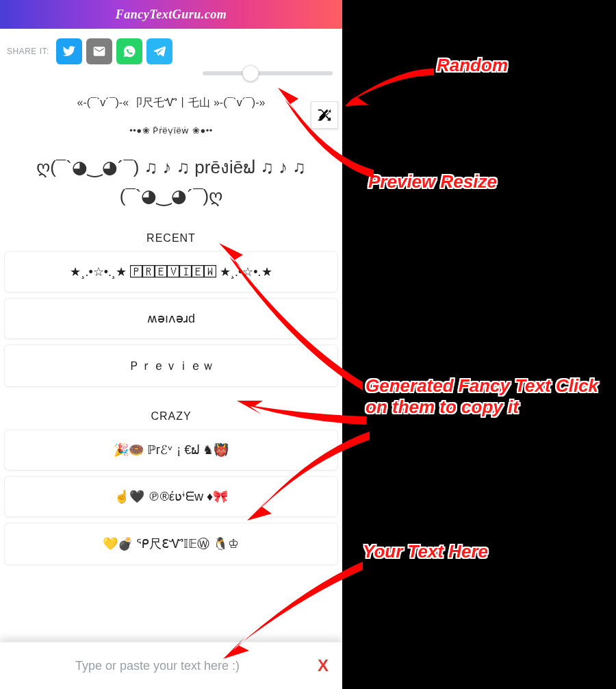  Describe the element at coordinates (171, 500) in the screenshot. I see `crazy-list: 🎉🍩 ℙгℰᵛ ¡ €ຟ ♞👹 ☝🖤 ℗®έʋᶤᗴw ♦🎀 💛💣 ᕿ尺ƐᏉ𝕀𝔼Ⓦ…` at that location.